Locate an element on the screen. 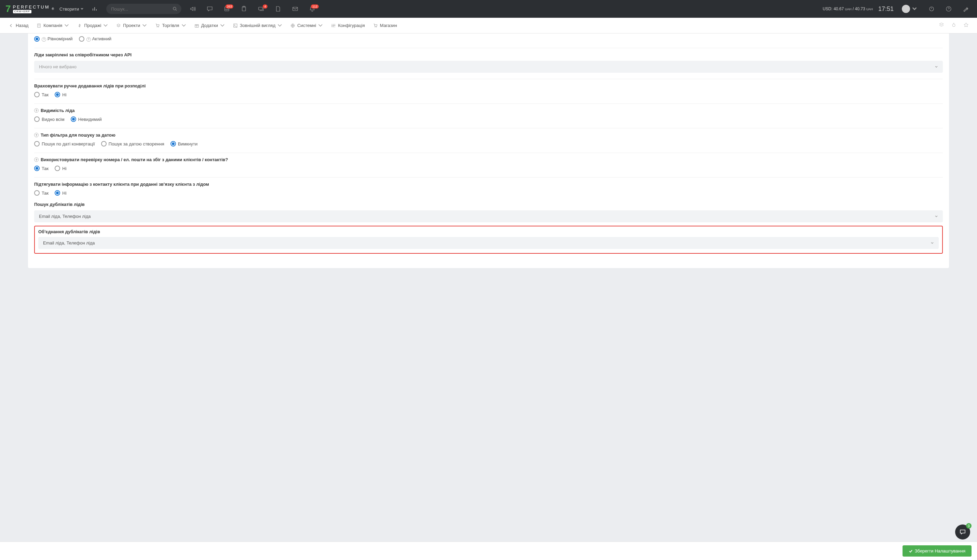  radio-uniform: ?Рівномірний is located at coordinates (53, 39).